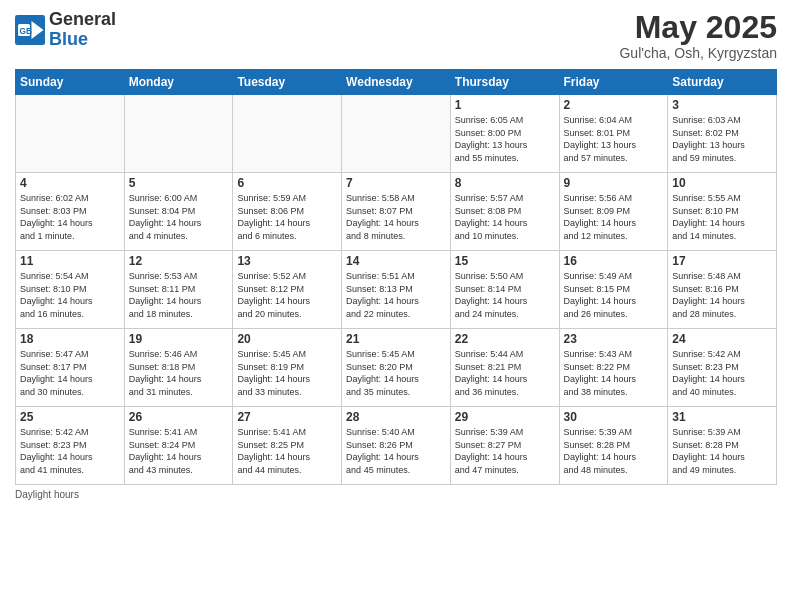  Describe the element at coordinates (396, 368) in the screenshot. I see `calendar-week-row: 18Sunrise: 5:47 AM Sunset: 8:17 PM Dayli…` at that location.